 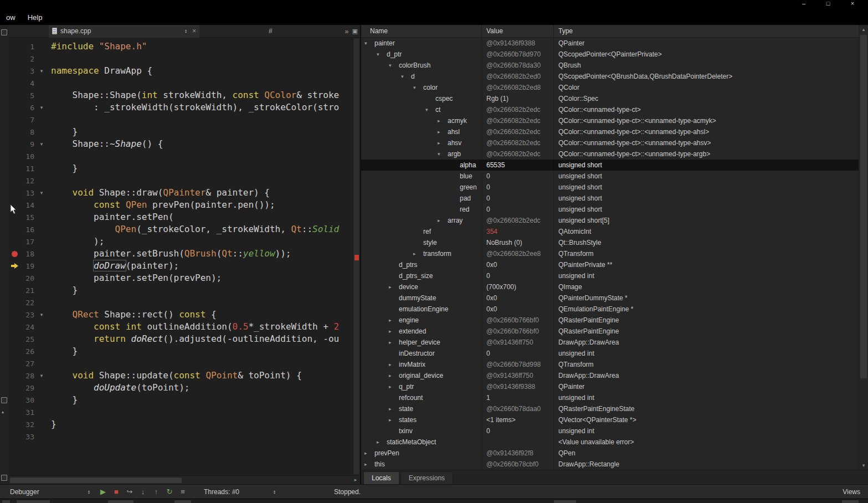 I want to click on gutter-row: 23▾, so click(x=28, y=315).